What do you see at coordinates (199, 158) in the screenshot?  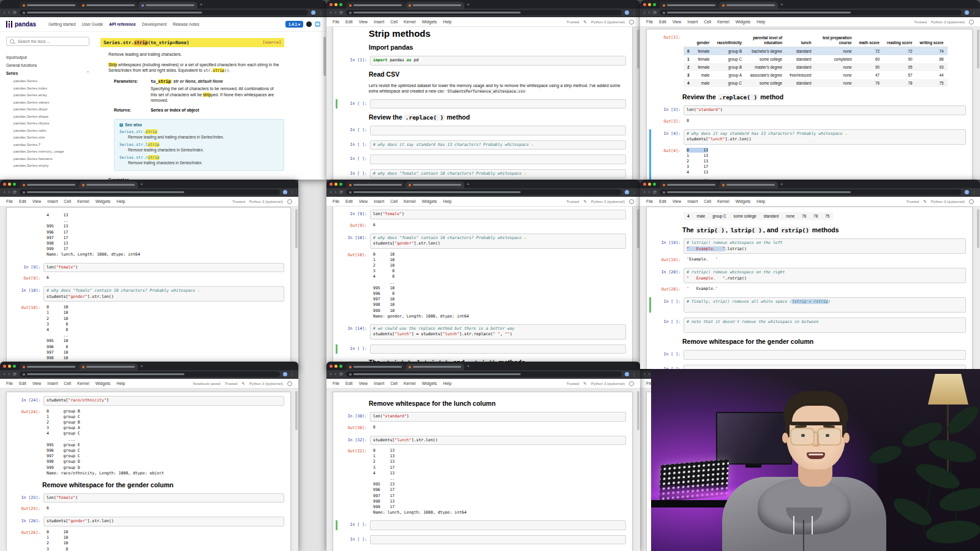 I see `see-also-link: Series.str.rstrip` at bounding box center [199, 158].